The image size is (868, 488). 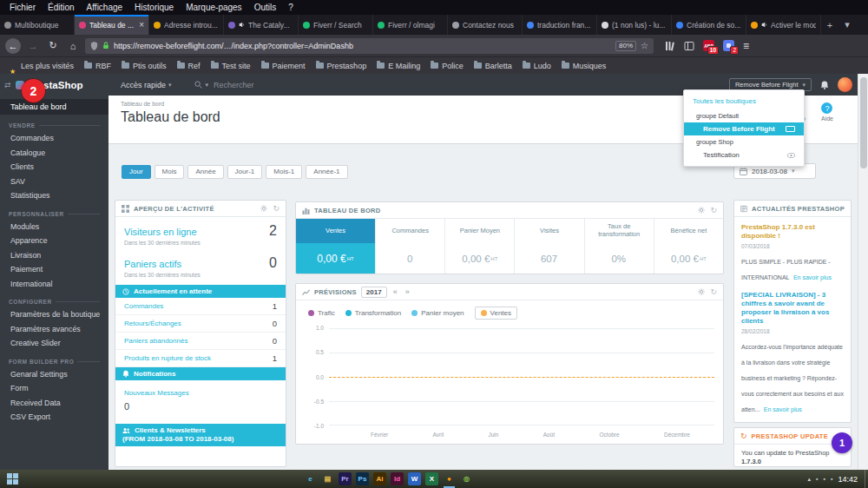 What do you see at coordinates (549, 247) in the screenshot?
I see `kpi-column: Visites 607` at bounding box center [549, 247].